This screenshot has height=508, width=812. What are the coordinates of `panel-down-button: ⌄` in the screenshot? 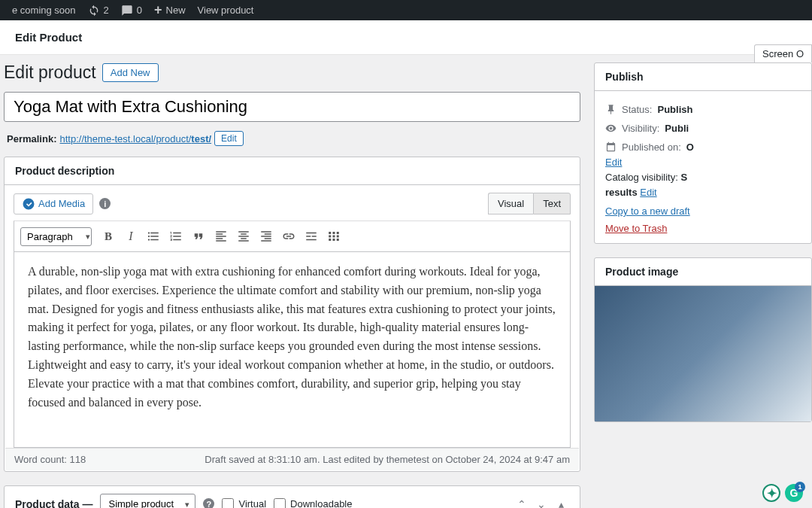 It's located at (541, 503).